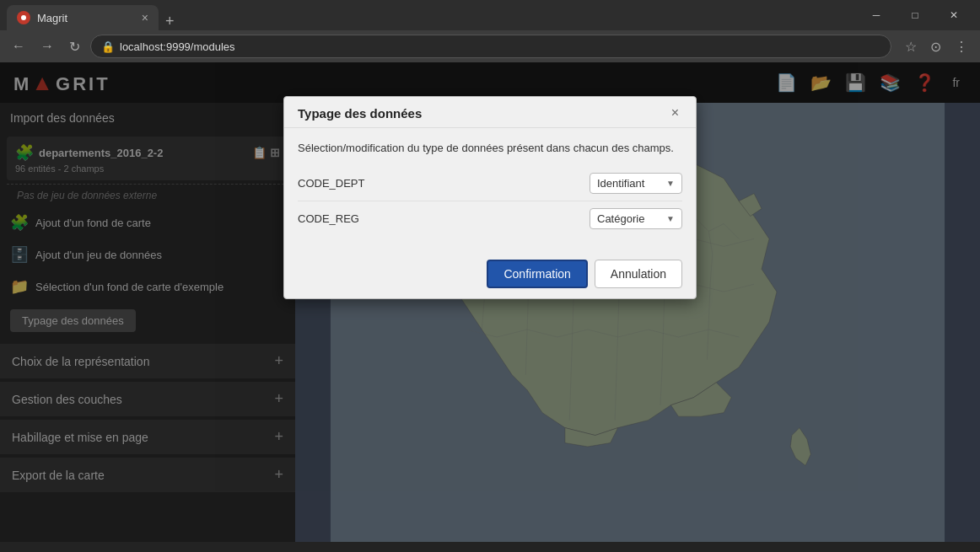  Describe the element at coordinates (915, 15) in the screenshot. I see `window-controls: ─ □ ✕` at that location.